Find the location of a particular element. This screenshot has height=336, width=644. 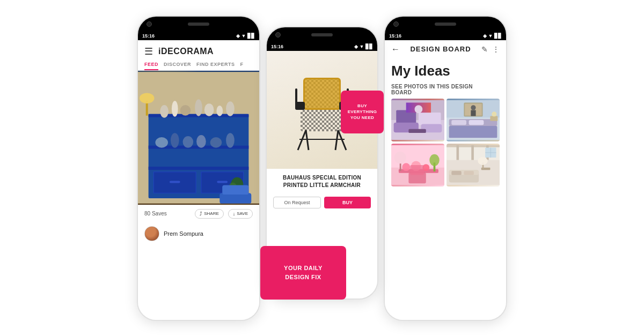

user-name: Prem Sompura is located at coordinates (184, 234).